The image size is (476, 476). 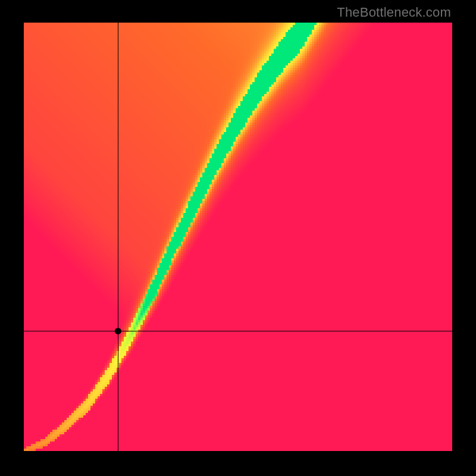 What do you see at coordinates (394, 12) in the screenshot?
I see `watermark-text: TheBottleneck.com` at bounding box center [394, 12].